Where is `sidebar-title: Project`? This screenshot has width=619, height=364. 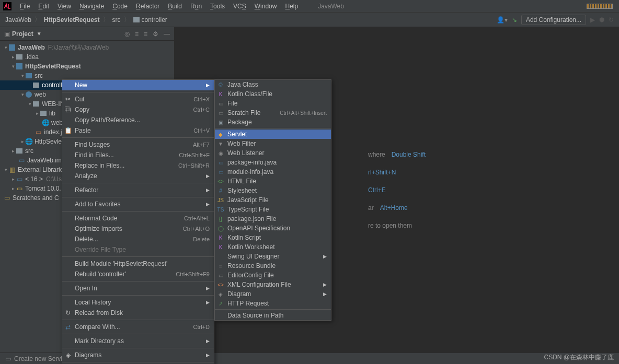 sidebar-title: Project is located at coordinates (23, 34).